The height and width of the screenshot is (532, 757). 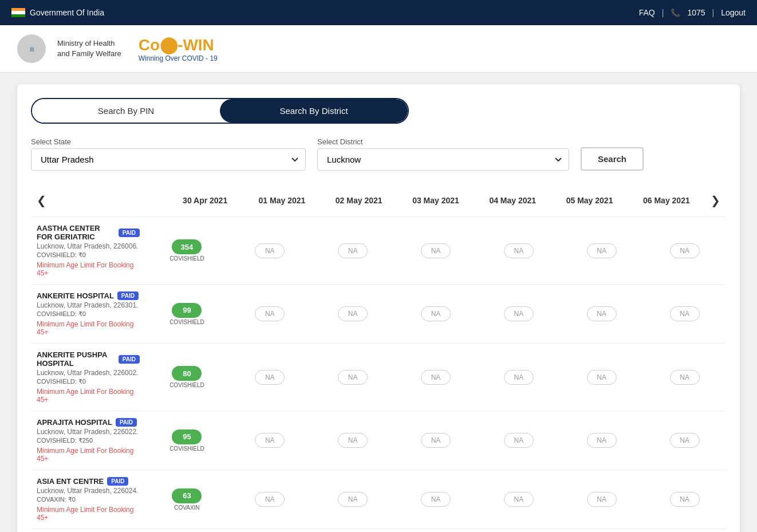 What do you see at coordinates (18, 13) in the screenshot?
I see `india-flag` at bounding box center [18, 13].